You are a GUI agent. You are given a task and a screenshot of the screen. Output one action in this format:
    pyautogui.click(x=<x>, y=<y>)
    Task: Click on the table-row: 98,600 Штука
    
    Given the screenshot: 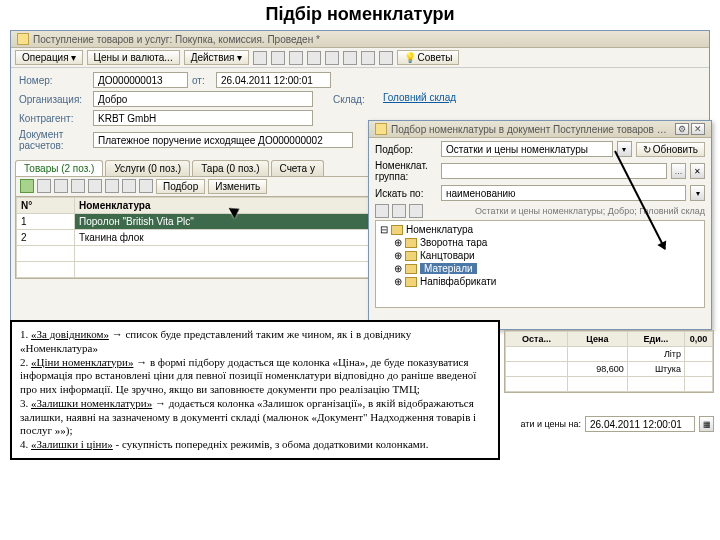 What is the action you would take?
    pyautogui.click(x=610, y=370)
    